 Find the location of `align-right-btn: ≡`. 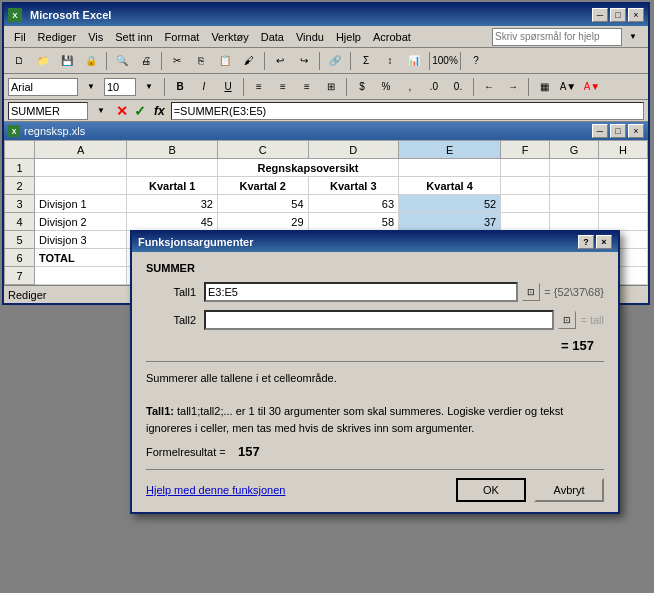

align-right-btn: ≡ is located at coordinates (307, 87).